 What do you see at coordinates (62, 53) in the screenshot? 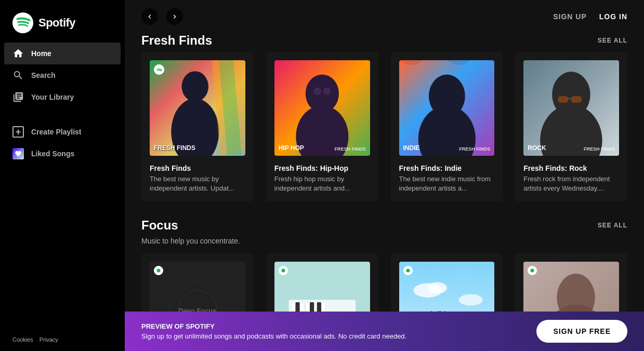
I see `sidebar-item-home: Home` at bounding box center [62, 53].